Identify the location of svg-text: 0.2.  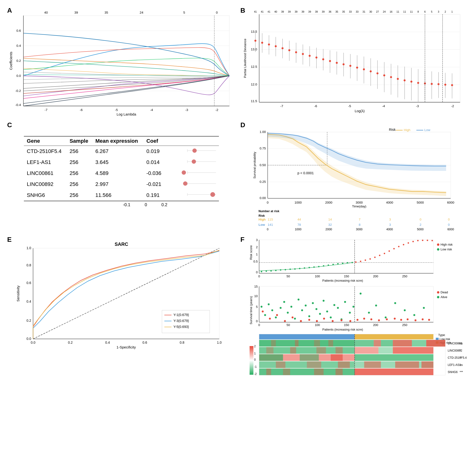
(29, 321).